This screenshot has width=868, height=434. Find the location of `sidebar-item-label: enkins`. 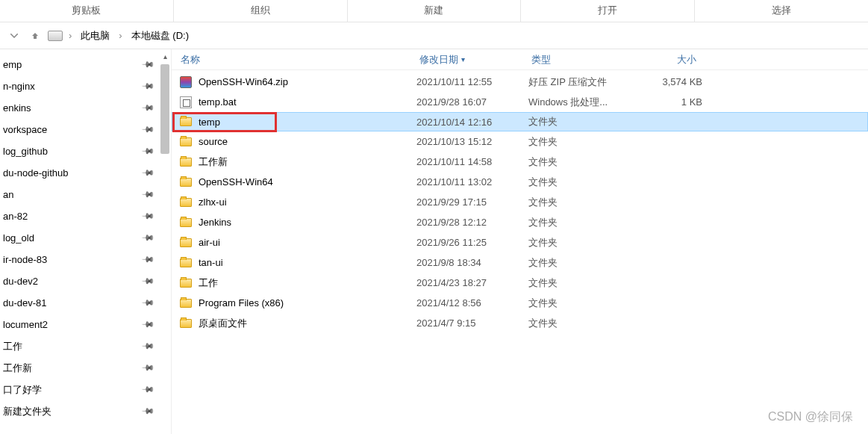

sidebar-item-label: enkins is located at coordinates (17, 108).